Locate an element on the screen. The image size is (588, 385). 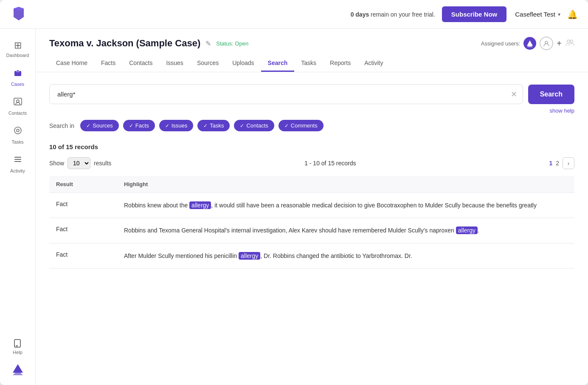
filter-comments: ✓ Comments is located at coordinates (301, 126).